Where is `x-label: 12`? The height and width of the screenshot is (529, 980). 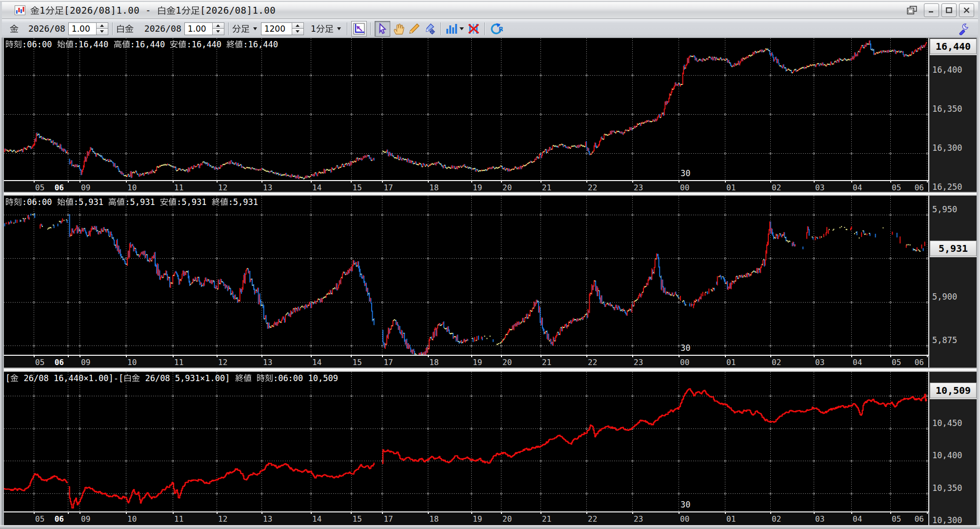
x-label: 12 is located at coordinates (222, 519).